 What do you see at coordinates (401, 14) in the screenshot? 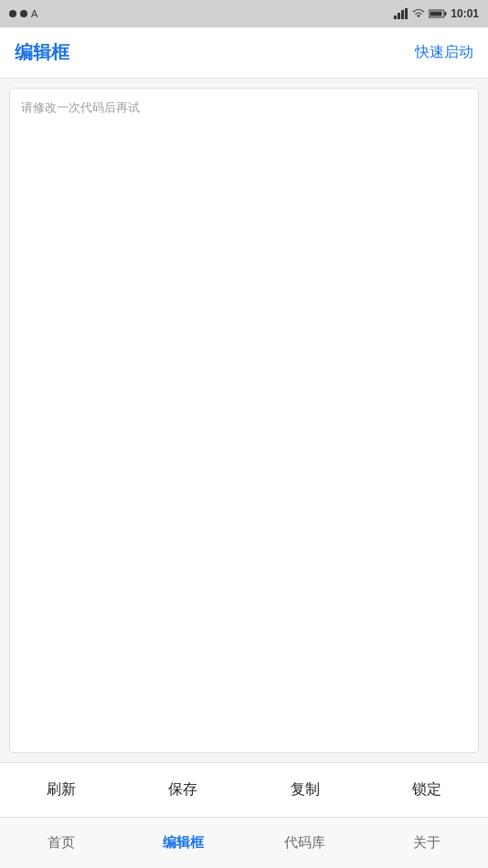
I see `signal-icon` at bounding box center [401, 14].